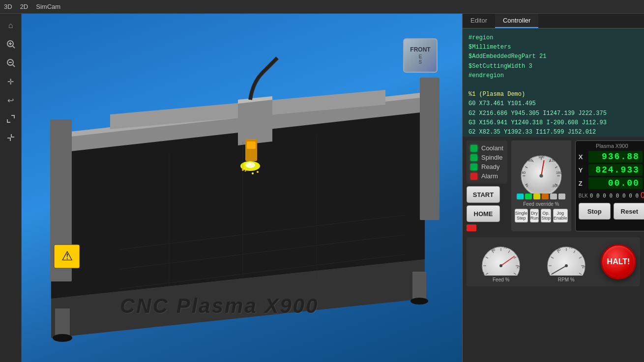 The width and height of the screenshot is (644, 362). I want to click on code-line-10: G3 X156.941 Y1240.318 I-200.608 J112.93, so click(554, 123).